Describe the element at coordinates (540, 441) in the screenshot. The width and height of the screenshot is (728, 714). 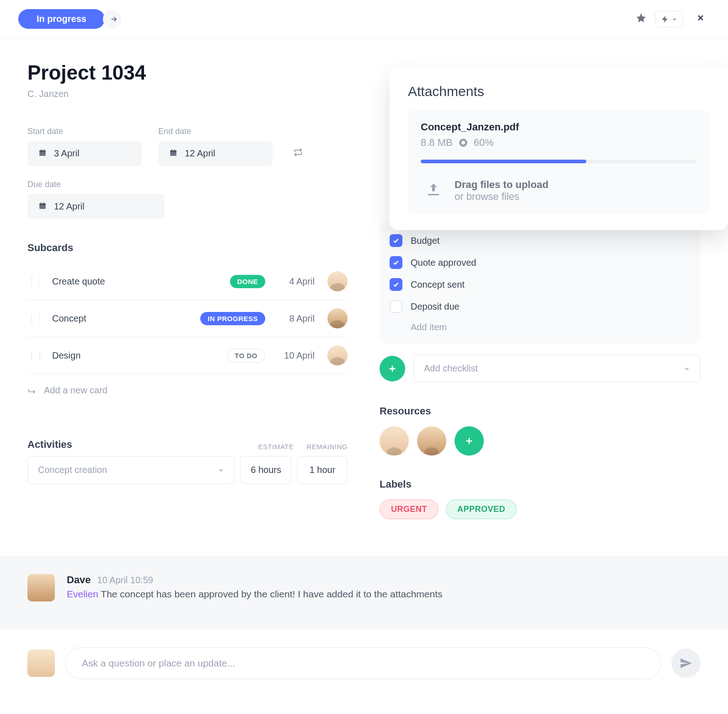
I see `resources-row` at that location.